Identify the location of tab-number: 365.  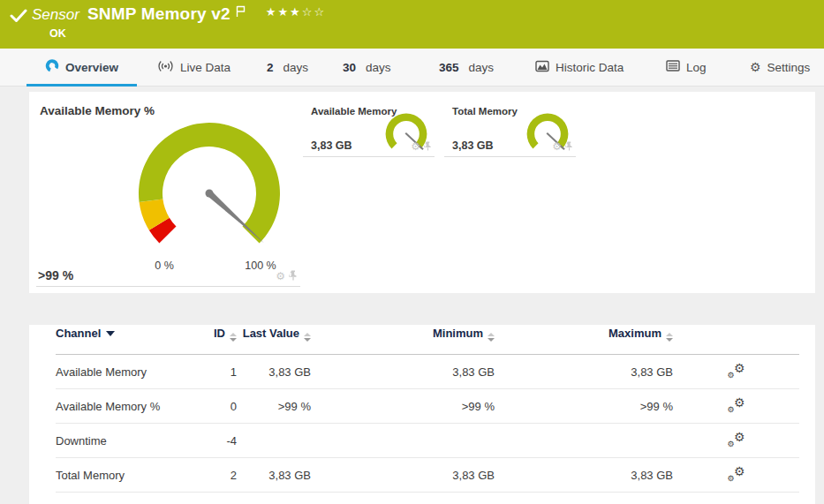
(449, 67).